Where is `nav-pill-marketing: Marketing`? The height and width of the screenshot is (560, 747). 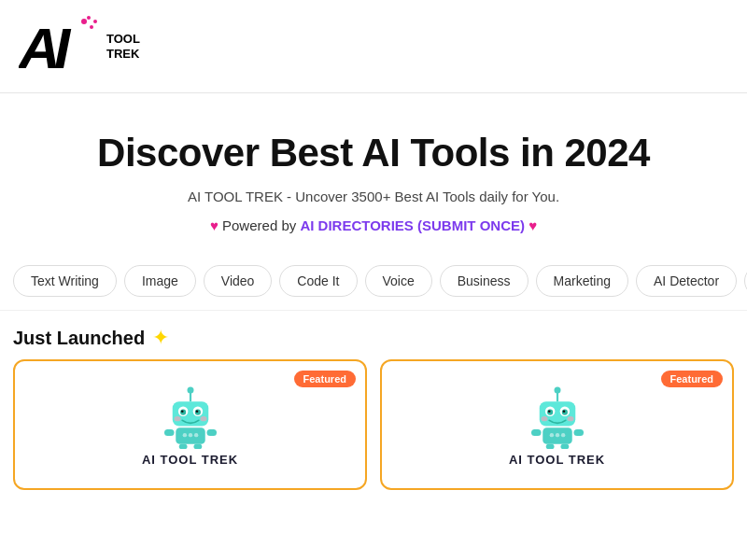
nav-pill-marketing: Marketing is located at coordinates (583, 281).